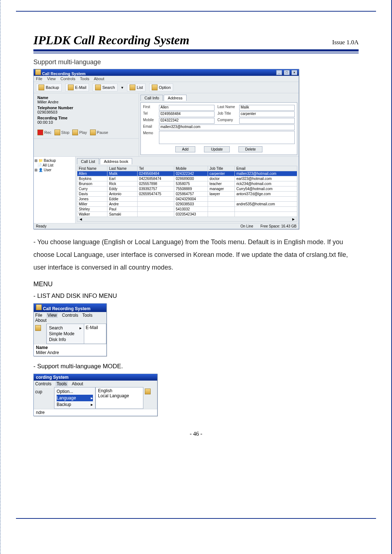 This screenshot has height=554, width=392. I want to click on table-row: CurryEddy03939275775508889managerCurry54…, so click(187, 189).